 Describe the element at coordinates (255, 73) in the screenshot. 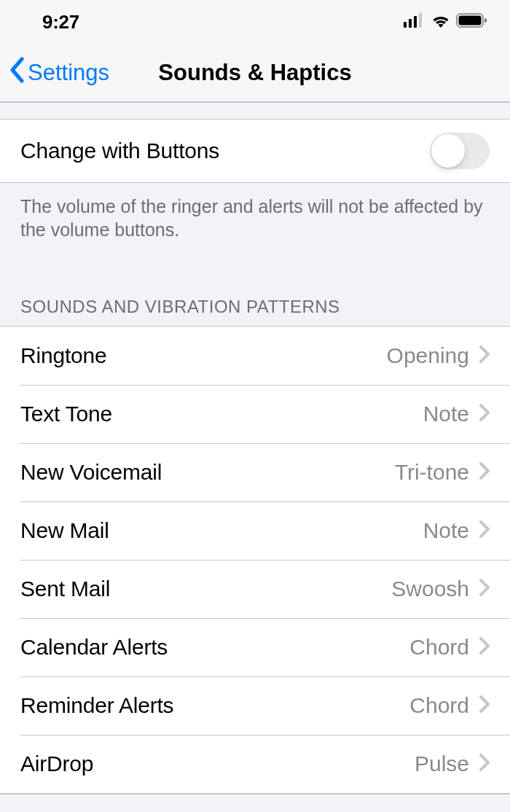

I see `nav-bar: Settings Sounds & Haptics` at that location.